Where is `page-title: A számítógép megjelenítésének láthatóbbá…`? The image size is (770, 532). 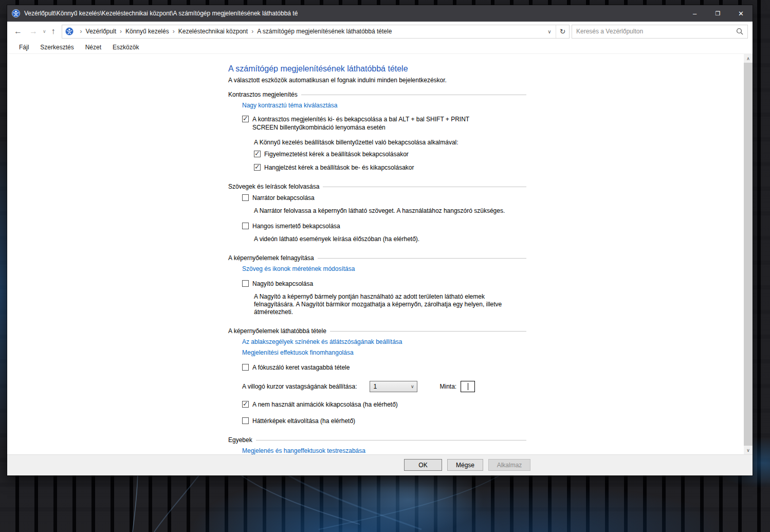
page-title: A számítógép megjelenítésének láthatóbbá… is located at coordinates (377, 69).